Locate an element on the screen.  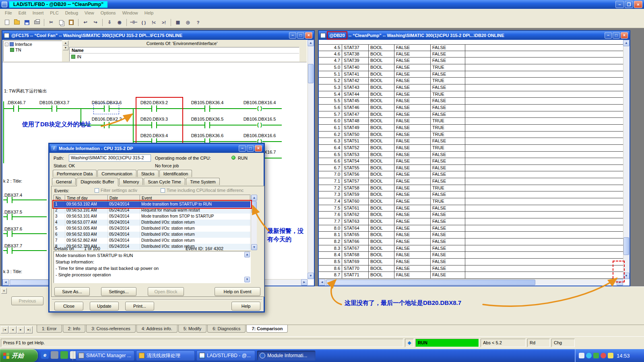
db20-row-4.6: 4.6STAT38BOOLFALSEFALSE is located at coordinates (471, 55).